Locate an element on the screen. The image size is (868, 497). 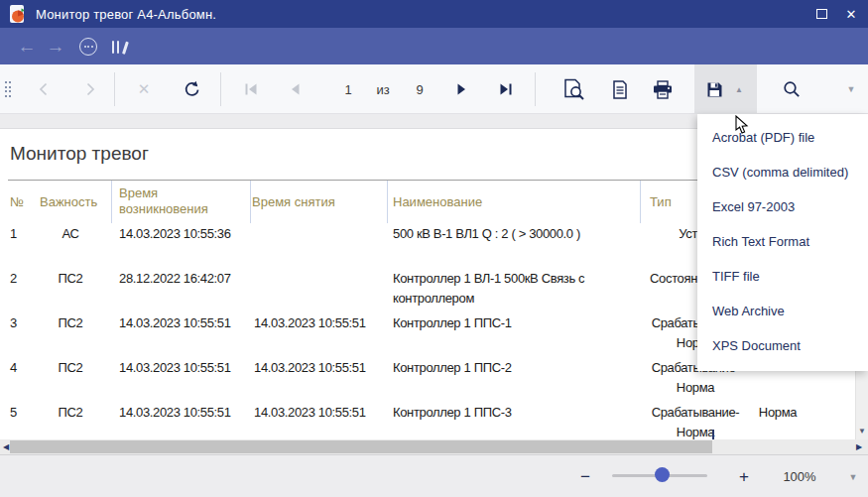
cell-num: 5 is located at coordinates (21, 413).